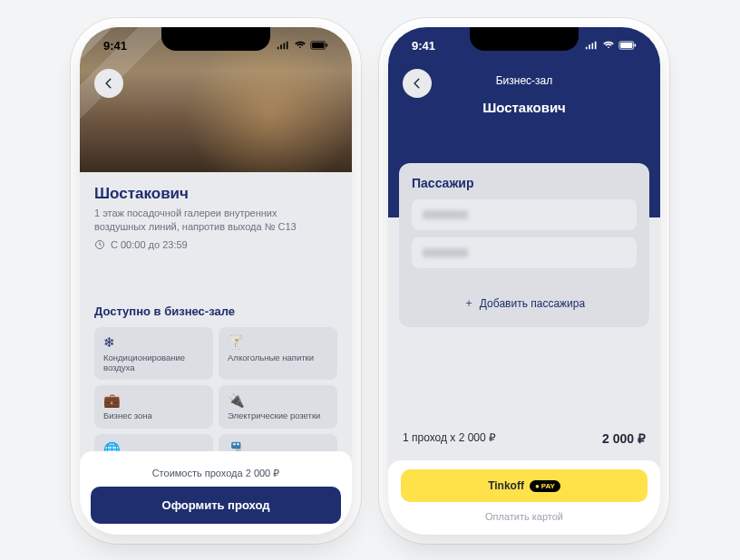 Image resolution: width=740 pixels, height=560 pixels. Describe the element at coordinates (506, 486) in the screenshot. I see `tinkoff-label: Tinkoff` at that location.